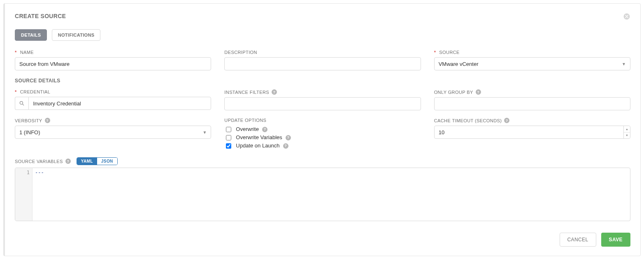 The image size is (644, 273). I want to click on instance-filters-label: INSTANCE FILTERS ?, so click(323, 92).